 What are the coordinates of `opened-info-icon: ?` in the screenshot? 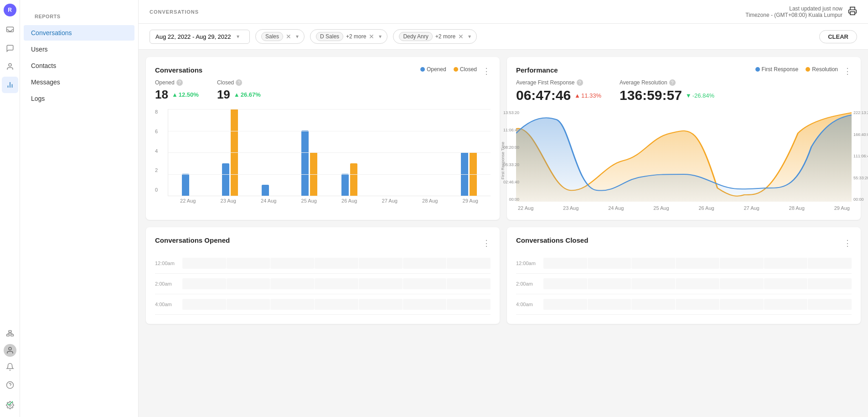 It's located at (180, 83).